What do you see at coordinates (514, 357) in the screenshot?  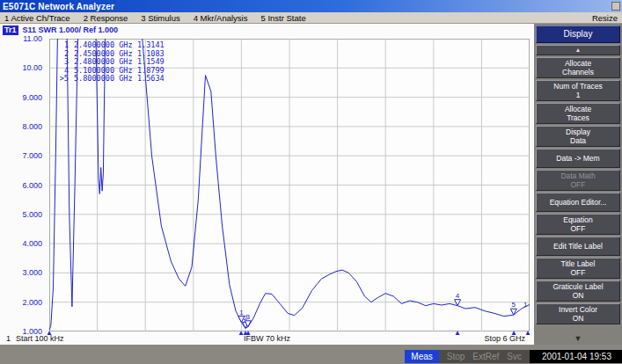 I see `status-svc: Svc` at bounding box center [514, 357].